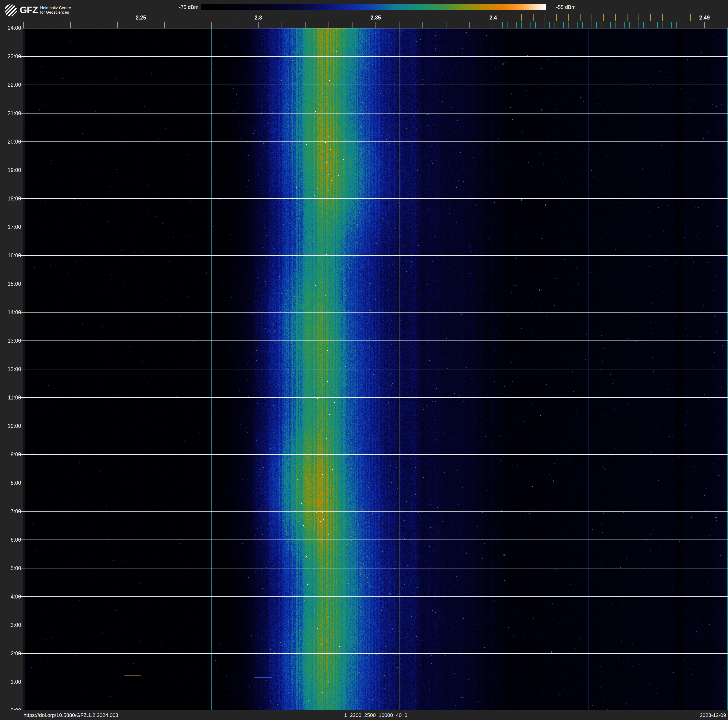 This screenshot has width=728, height=720. Describe the element at coordinates (11, 256) in the screenshot. I see `hour-label: 16:00` at that location.